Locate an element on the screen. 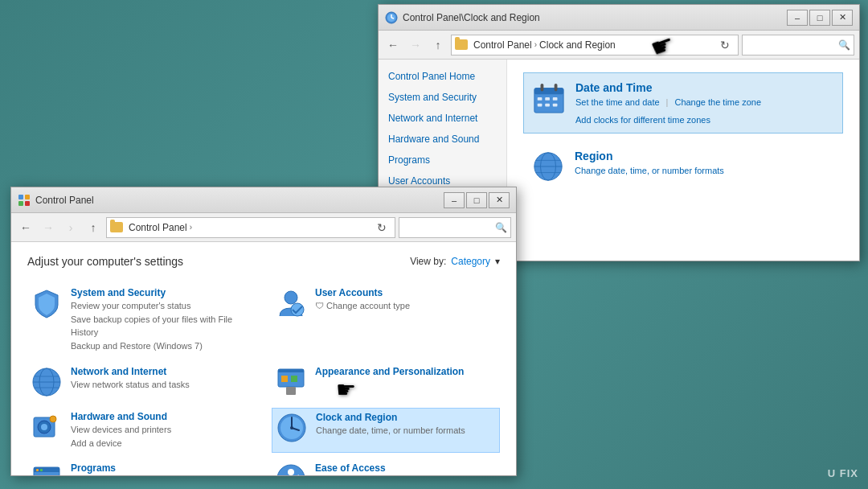  cp-globe-icon is located at coordinates (47, 382).